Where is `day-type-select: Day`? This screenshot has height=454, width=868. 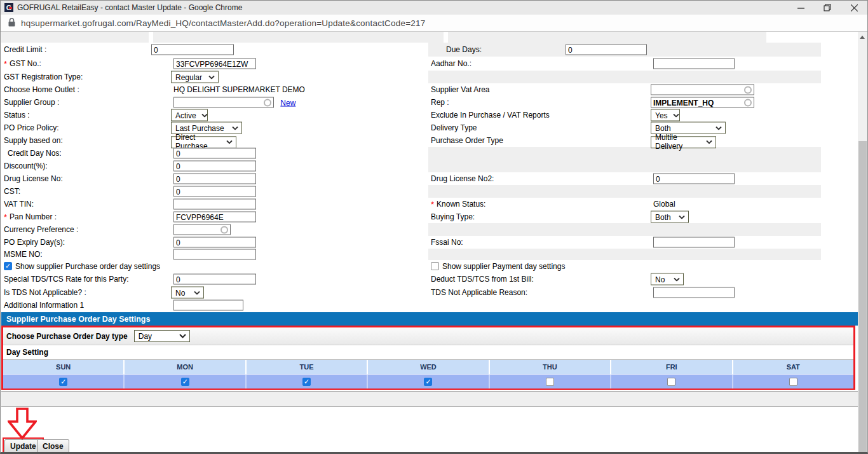
day-type-select: Day is located at coordinates (162, 336).